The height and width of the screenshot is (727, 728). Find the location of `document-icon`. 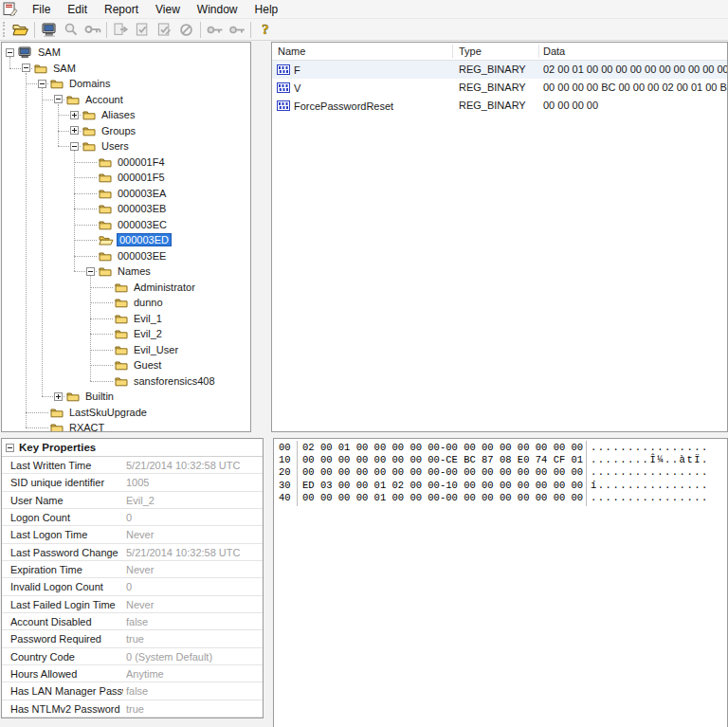

document-icon is located at coordinates (11, 9).